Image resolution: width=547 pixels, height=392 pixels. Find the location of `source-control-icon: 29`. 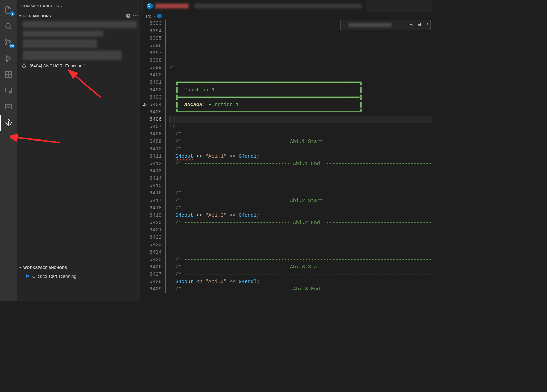

source-control-icon: 29 is located at coordinates (8, 42).